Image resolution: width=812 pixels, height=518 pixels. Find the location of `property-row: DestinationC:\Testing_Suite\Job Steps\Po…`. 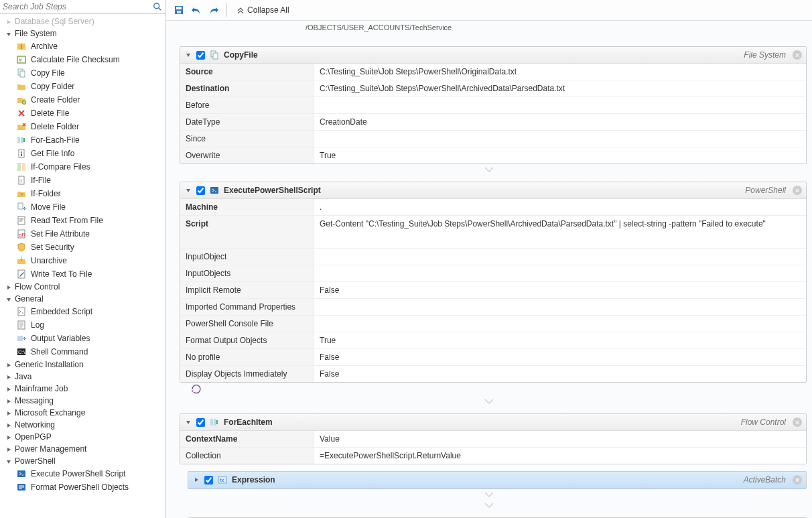

property-row: DestinationC:\Testing_Suite\Job Steps\Po… is located at coordinates (493, 88).